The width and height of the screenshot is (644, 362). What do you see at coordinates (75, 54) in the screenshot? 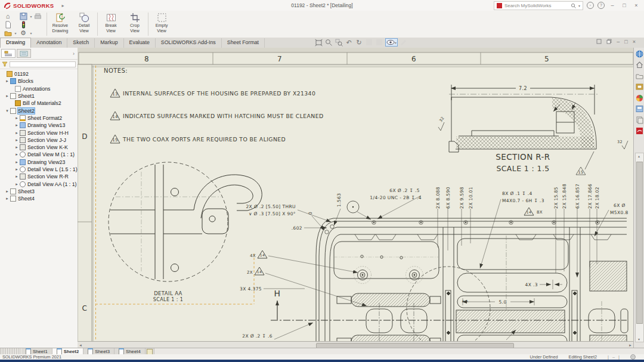
I see `panel-collapse-chevron: ›` at bounding box center [75, 54].